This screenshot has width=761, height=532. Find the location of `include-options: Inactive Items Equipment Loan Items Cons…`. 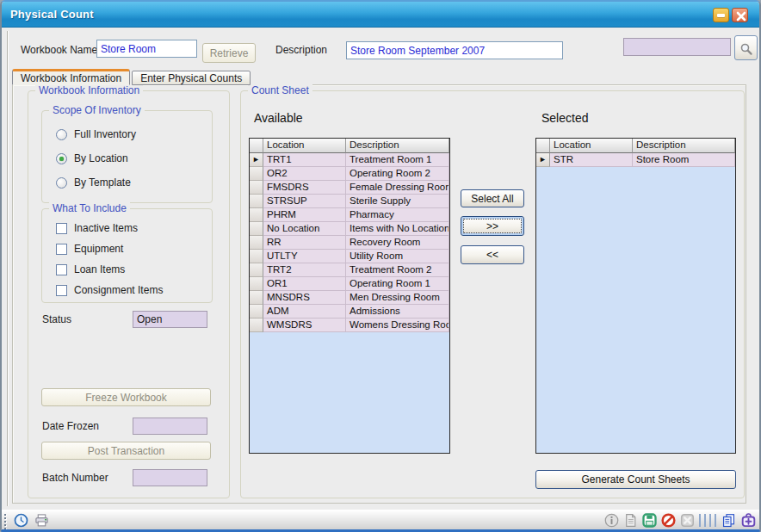

include-options: Inactive Items Equipment Loan Items Cons… is located at coordinates (109, 263).